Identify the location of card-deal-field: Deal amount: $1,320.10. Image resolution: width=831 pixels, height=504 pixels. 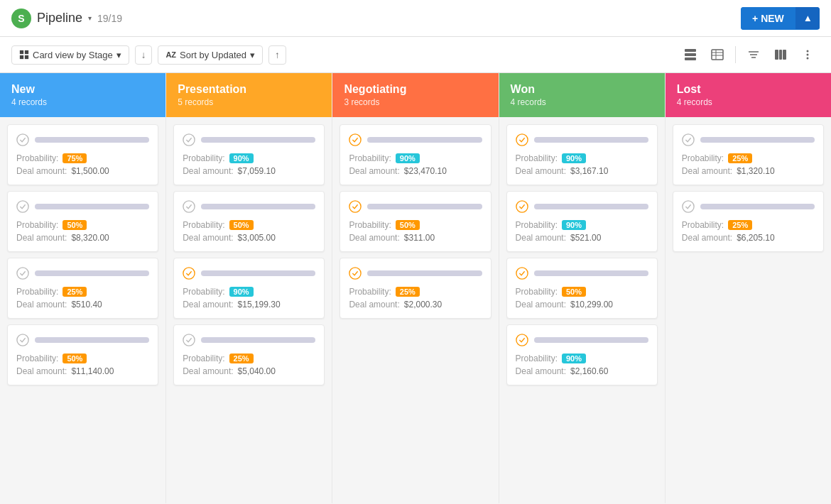
(749, 171).